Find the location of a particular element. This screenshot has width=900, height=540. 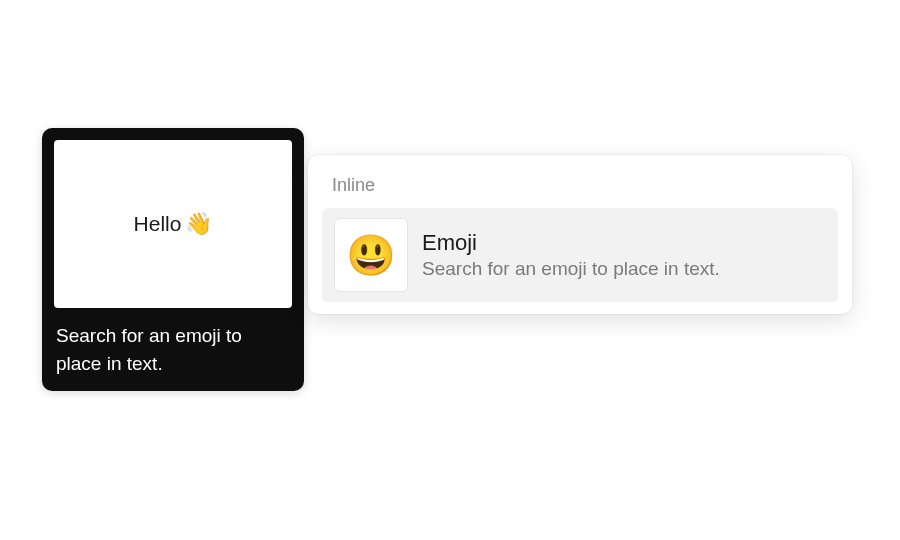

tooltip-preview: Hello 👋 is located at coordinates (173, 224).